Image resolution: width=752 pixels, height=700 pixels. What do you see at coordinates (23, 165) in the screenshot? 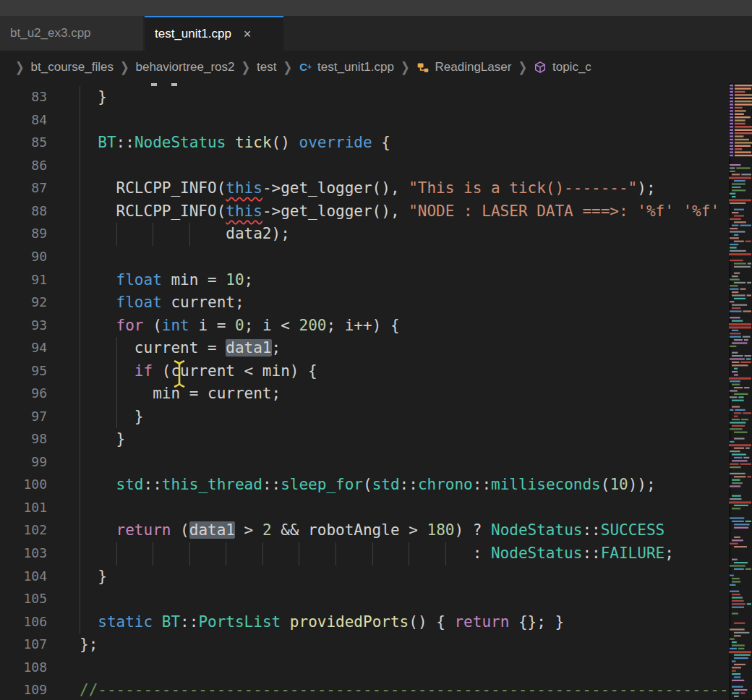
I see `line-number: 86` at bounding box center [23, 165].